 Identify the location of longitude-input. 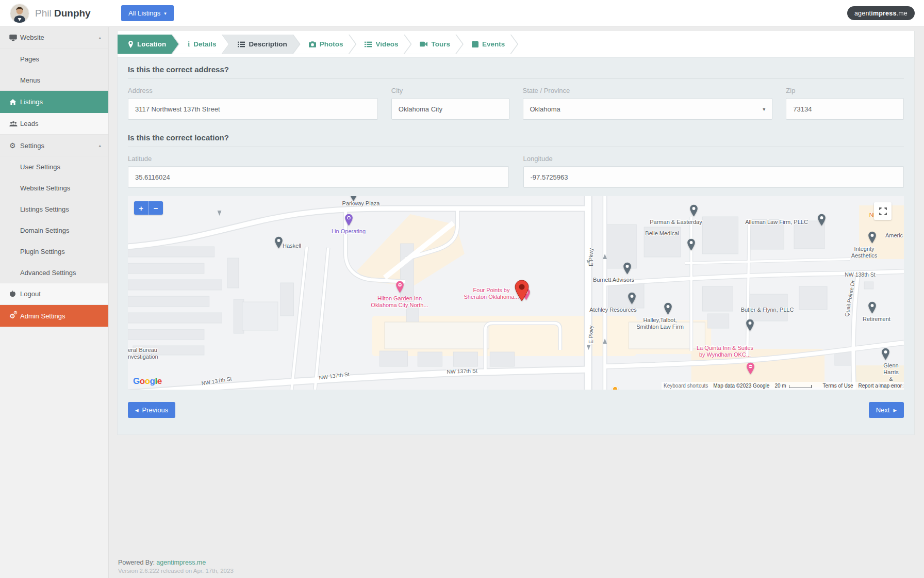
(714, 177).